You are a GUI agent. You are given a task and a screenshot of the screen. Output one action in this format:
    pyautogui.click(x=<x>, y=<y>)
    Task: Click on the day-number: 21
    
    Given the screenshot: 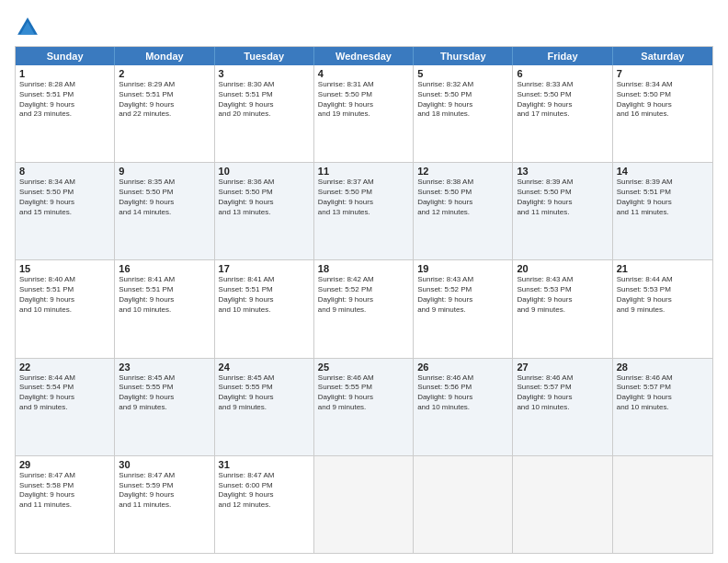 What is the action you would take?
    pyautogui.click(x=663, y=269)
    